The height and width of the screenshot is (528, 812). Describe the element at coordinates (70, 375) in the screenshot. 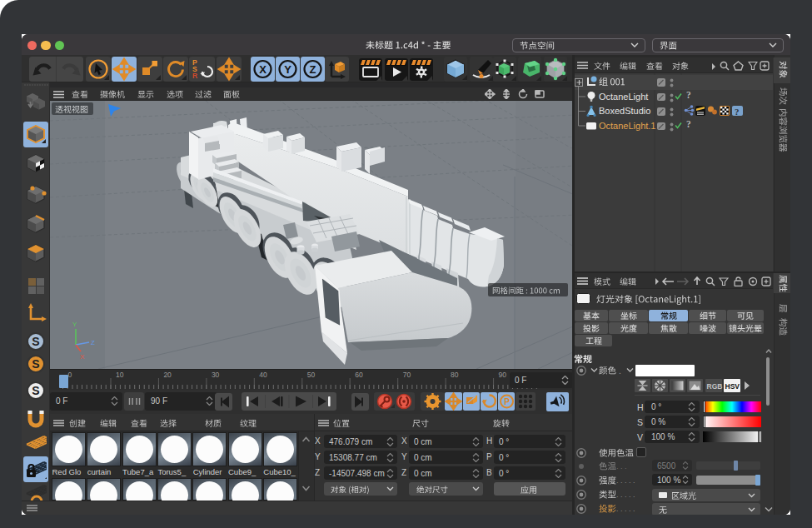

I see `svg-text: 0` at that location.